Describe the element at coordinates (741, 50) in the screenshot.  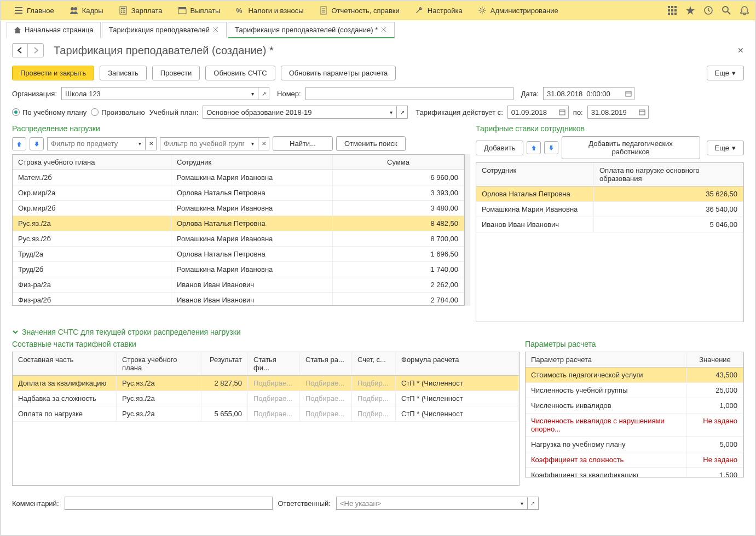
I see `page-close-icon: ✕` at that location.